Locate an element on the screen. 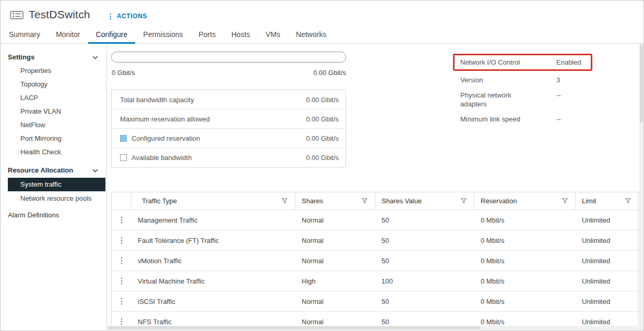 The height and width of the screenshot is (331, 644). sidebar-item-private-vlan: Private VLAN is located at coordinates (53, 112).